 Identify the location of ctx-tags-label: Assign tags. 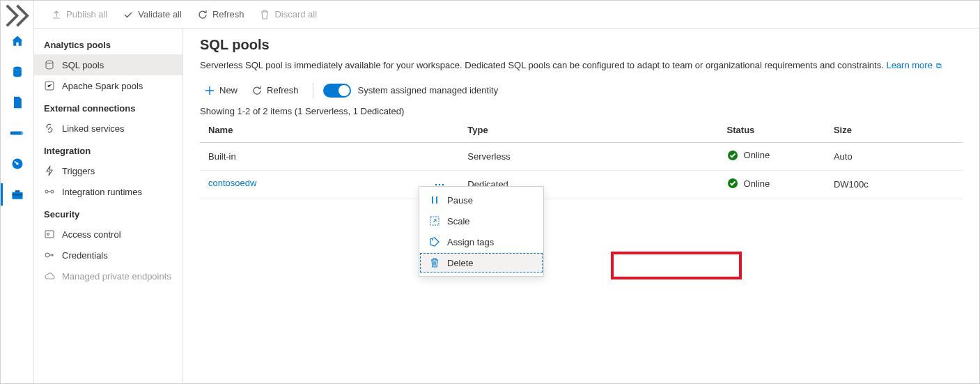
(471, 243).